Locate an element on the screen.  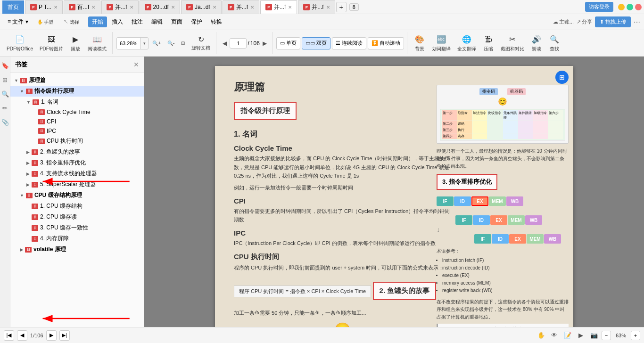
zoom-in-button: 🔍+ is located at coordinates (157, 43).